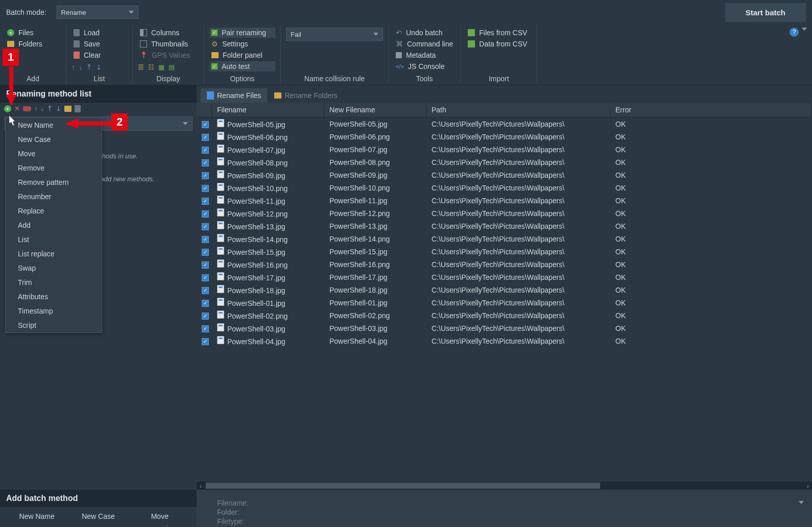  I want to click on options-folderpanel-button: Folder panel, so click(242, 55).